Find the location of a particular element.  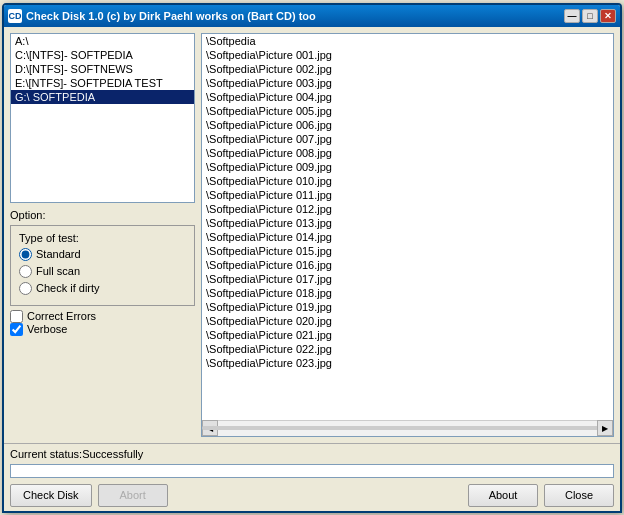

radio-label-fullscan: Full scan is located at coordinates (58, 271).